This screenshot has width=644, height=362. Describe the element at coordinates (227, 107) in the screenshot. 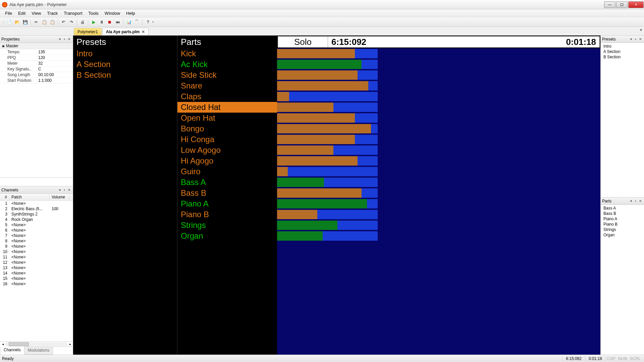

I see `part-item: Closed Hat` at that location.